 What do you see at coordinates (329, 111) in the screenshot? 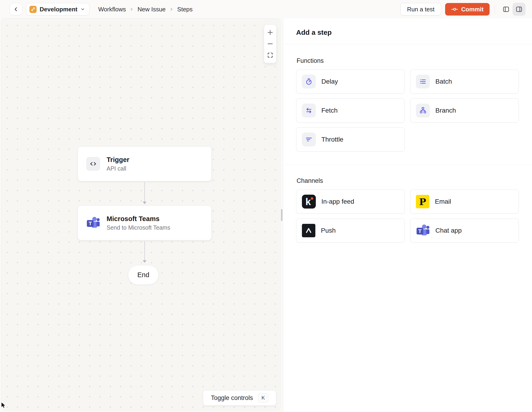
I see `card-label: Fetch` at bounding box center [329, 111].